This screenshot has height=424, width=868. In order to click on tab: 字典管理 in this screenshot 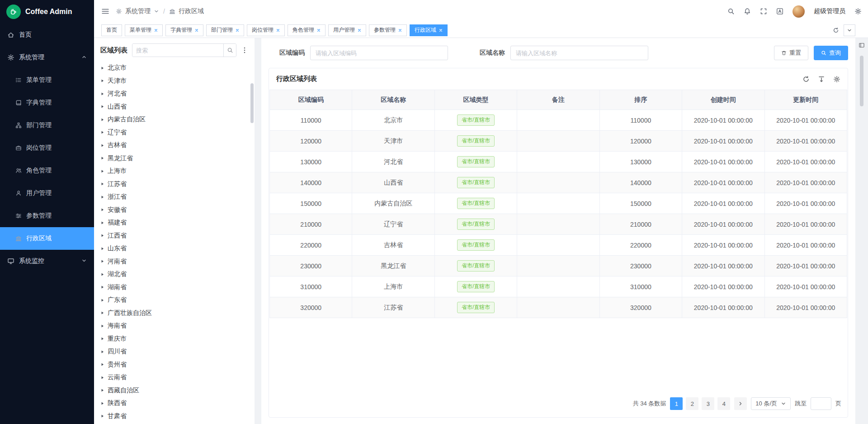, I will do `click(184, 30)`.